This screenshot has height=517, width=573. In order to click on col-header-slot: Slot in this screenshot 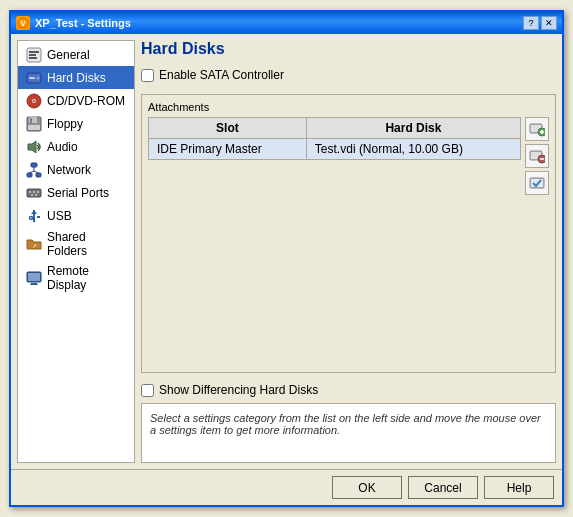, I will do `click(228, 128)`.